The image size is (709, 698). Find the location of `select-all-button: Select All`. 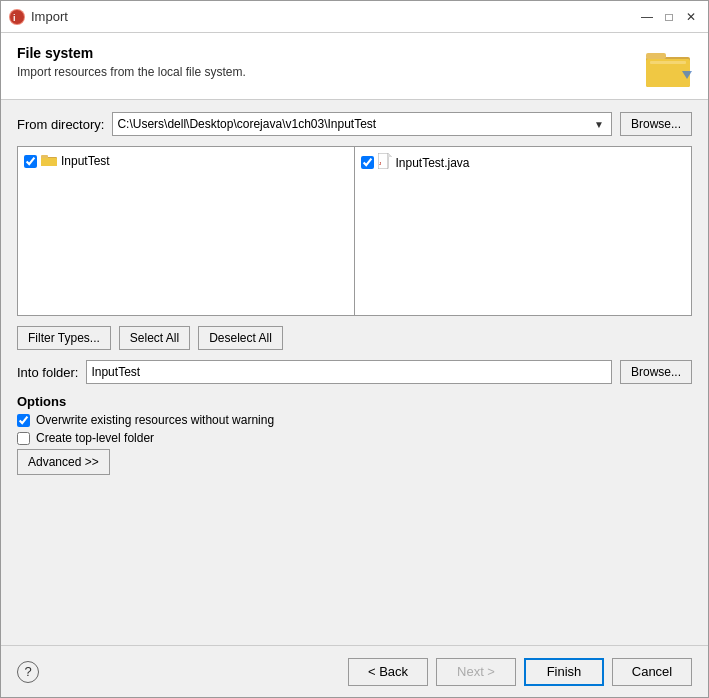

select-all-button: Select All is located at coordinates (154, 338).